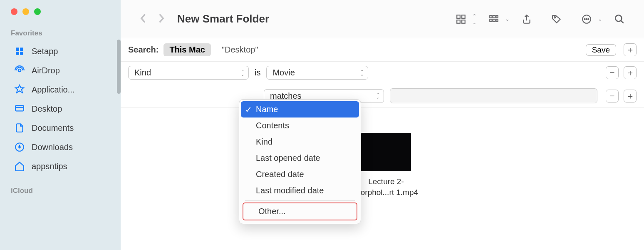 The image size is (644, 250). What do you see at coordinates (60, 192) in the screenshot?
I see `sidebar-section-icloud: iCloud` at bounding box center [60, 192].